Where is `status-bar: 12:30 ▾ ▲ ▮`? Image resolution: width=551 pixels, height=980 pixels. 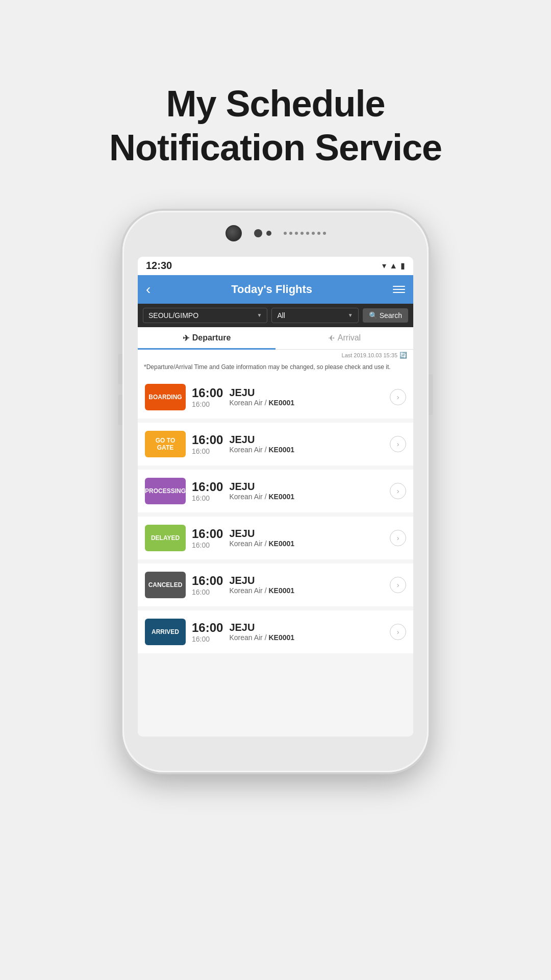 status-bar: 12:30 ▾ ▲ ▮ is located at coordinates (276, 266).